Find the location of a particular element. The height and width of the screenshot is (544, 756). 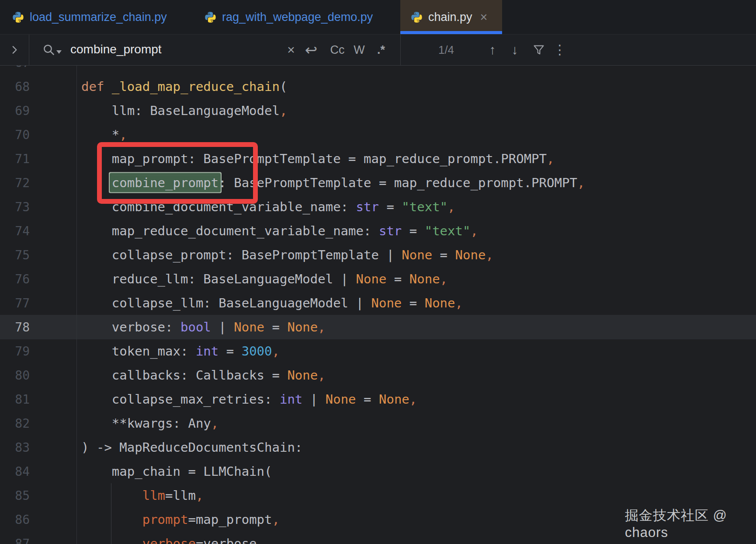

code-line: **kwargs: Any, is located at coordinates (150, 423).